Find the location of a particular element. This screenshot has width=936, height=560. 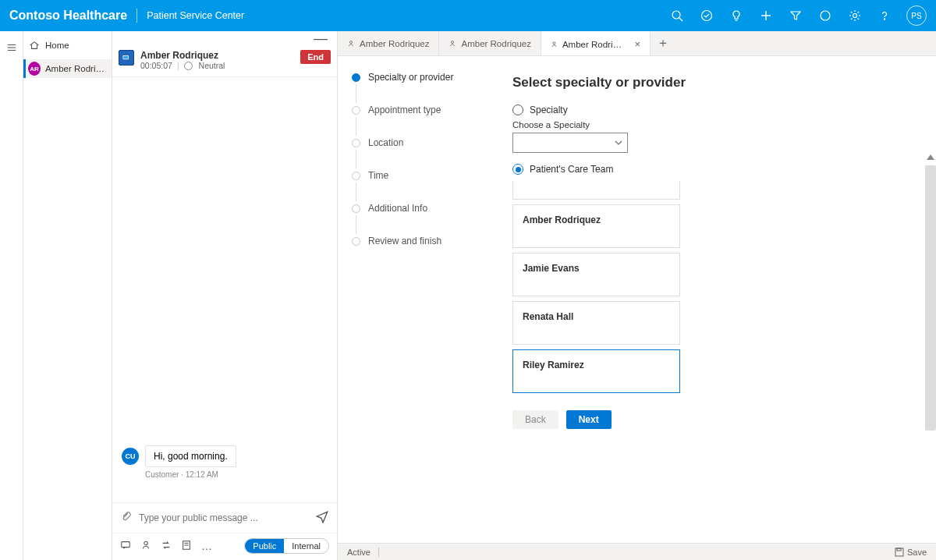

tab-1: Amber Rodriquez is located at coordinates (388, 44).